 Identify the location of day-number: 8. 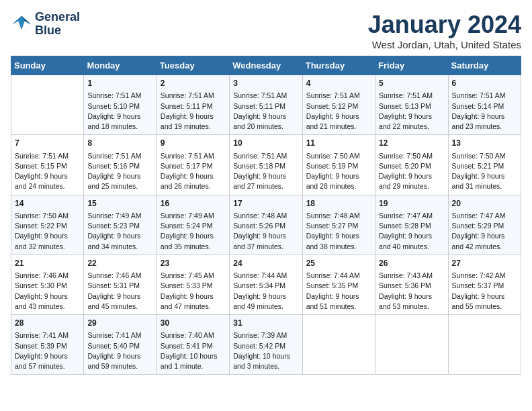
(120, 144).